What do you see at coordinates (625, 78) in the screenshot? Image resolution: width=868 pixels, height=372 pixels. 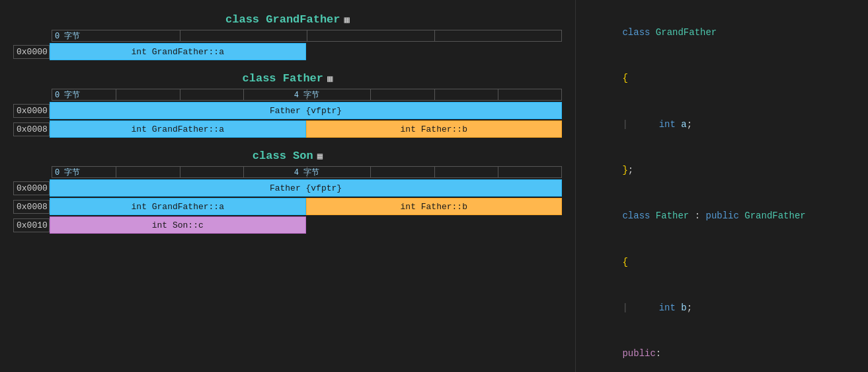 I see `brace-open-1: {` at bounding box center [625, 78].